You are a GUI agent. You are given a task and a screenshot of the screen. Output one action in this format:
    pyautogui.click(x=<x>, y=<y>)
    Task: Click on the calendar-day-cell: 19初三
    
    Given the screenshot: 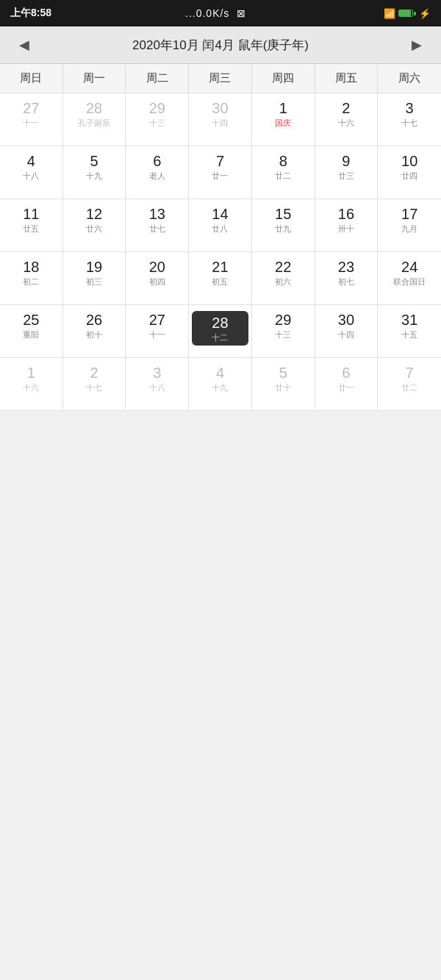 What is the action you would take?
    pyautogui.click(x=95, y=279)
    